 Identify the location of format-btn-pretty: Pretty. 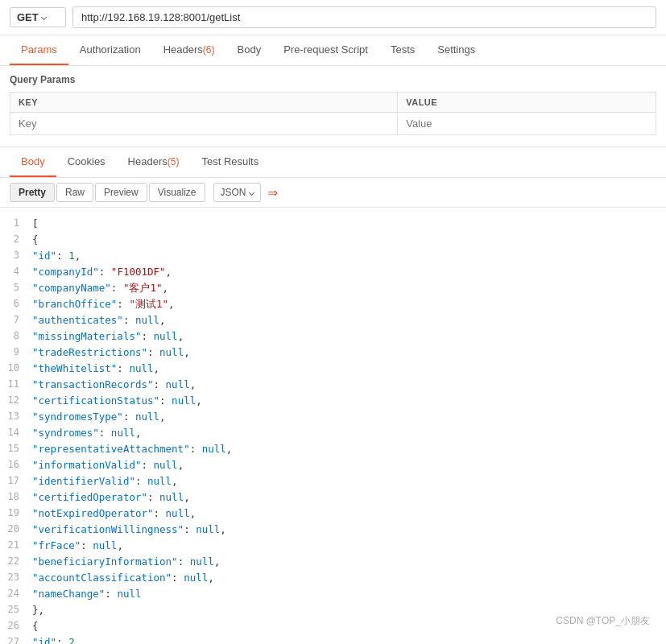
(32, 192).